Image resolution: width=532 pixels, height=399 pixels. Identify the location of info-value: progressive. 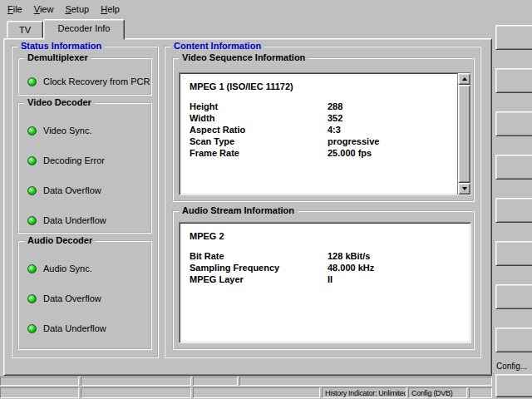
(353, 142).